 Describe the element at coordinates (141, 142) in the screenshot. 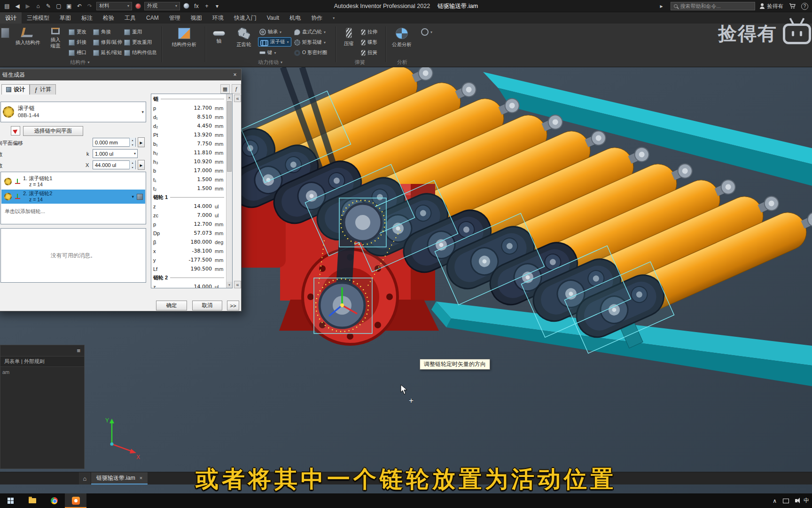

I see `offset-flyout-button: ▸` at that location.